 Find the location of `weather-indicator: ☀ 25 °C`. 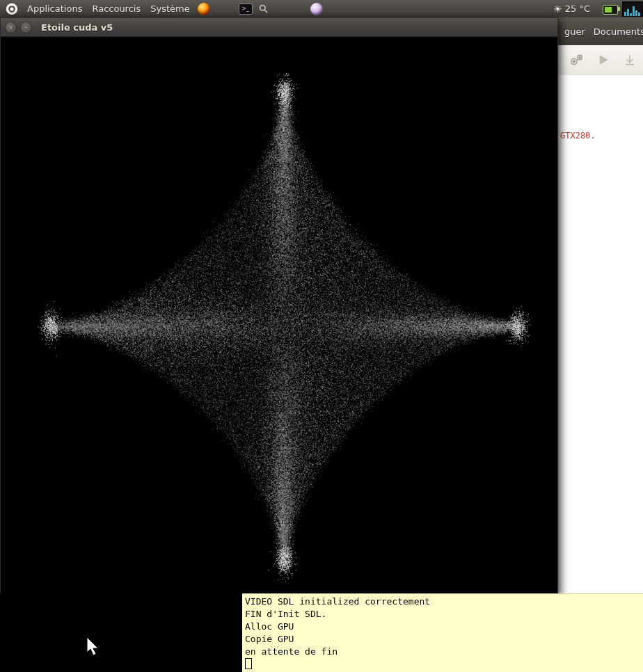

weather-indicator: ☀ 25 °C is located at coordinates (572, 8).